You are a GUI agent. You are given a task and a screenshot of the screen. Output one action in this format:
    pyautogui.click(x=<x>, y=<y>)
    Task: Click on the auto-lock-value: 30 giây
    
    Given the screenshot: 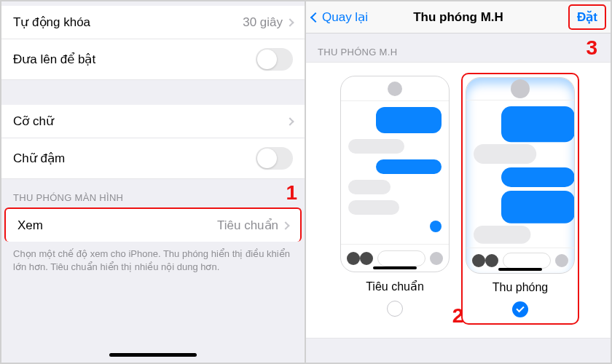 What is the action you would take?
    pyautogui.click(x=262, y=23)
    